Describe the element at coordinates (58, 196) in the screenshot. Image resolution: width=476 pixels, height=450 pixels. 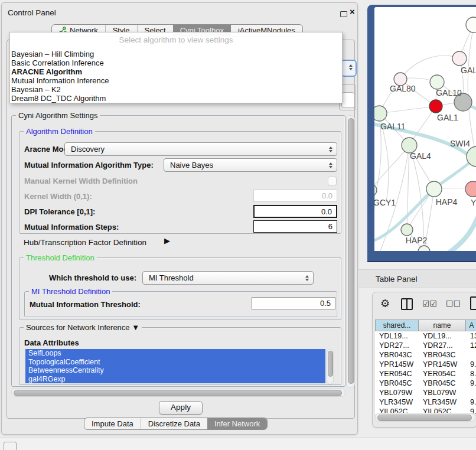
I see `kernel-width-label: Kernel Width (0,1):` at that location.